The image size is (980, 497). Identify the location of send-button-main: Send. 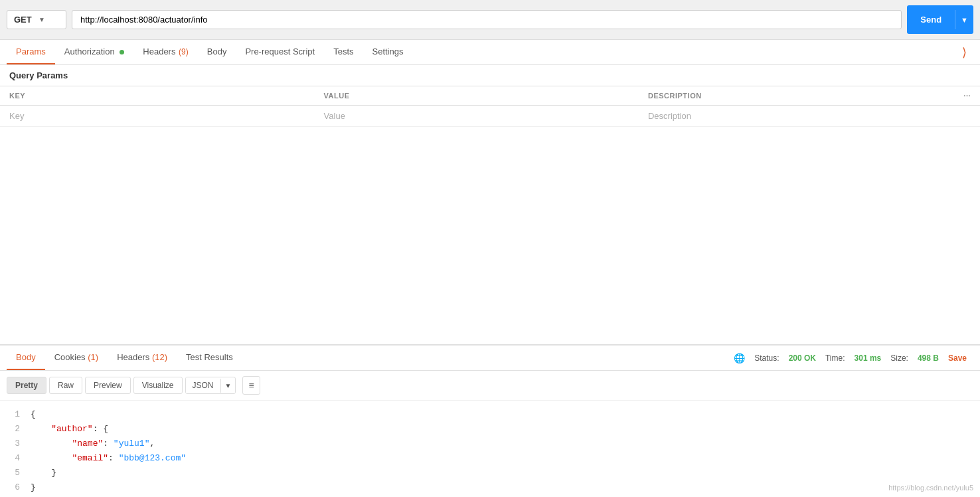
(931, 20).